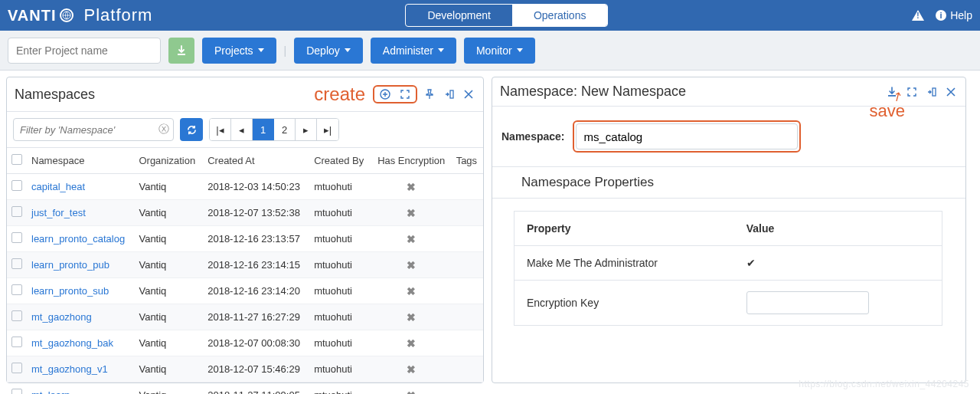  What do you see at coordinates (918, 15) in the screenshot?
I see `warning-icon` at bounding box center [918, 15].